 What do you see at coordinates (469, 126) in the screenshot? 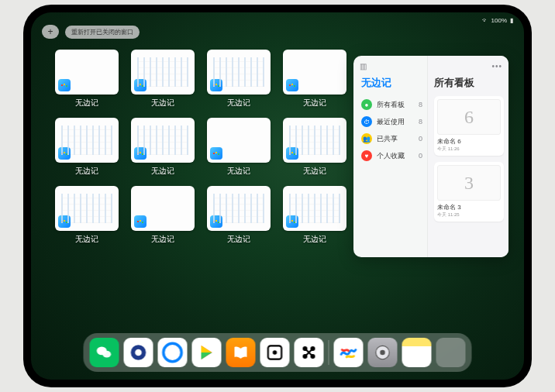
I see `board-card: 6未命名 6今天 11:26` at bounding box center [469, 126].